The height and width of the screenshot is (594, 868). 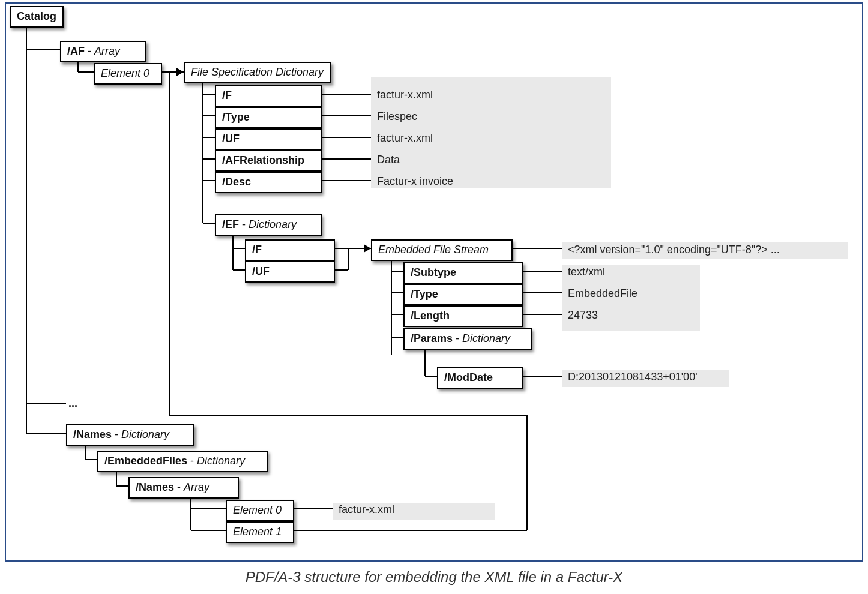 What do you see at coordinates (268, 96) in the screenshot?
I see `node-filespec-f: /F` at bounding box center [268, 96].